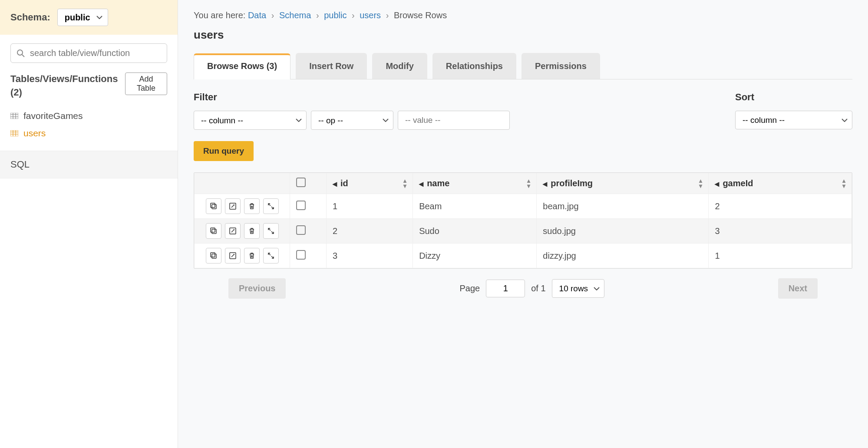 This screenshot has height=448, width=868. What do you see at coordinates (623, 207) in the screenshot?
I see `cell-profileimg: beam.jpg` at bounding box center [623, 207].